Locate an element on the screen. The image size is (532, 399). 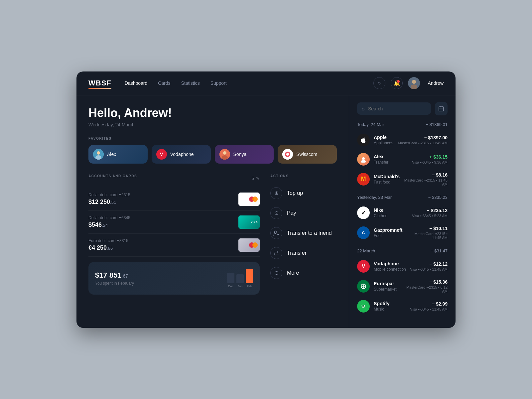
transaction-group: 22 March− $31.47 V Vodaphone Mobile conn… is located at coordinates (402, 282).